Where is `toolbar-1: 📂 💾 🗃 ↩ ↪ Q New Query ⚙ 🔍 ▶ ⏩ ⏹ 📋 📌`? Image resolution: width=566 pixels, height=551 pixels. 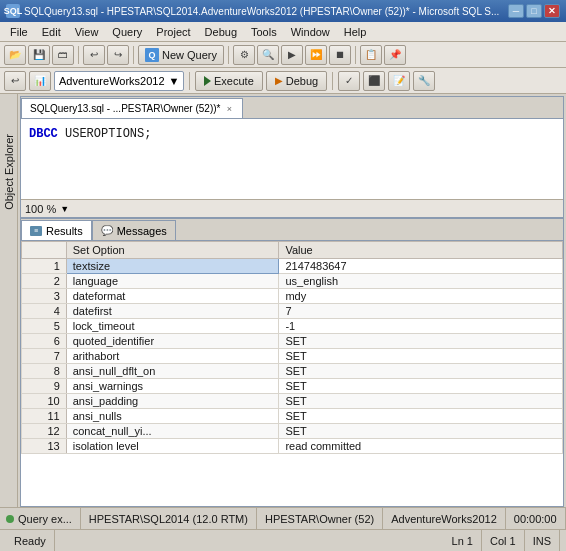
toolbar-1: 📂 💾 🗃 ↩ ↪ Q New Query ⚙ 🔍 ▶ ⏩ ⏹ 📋 📌 is located at coordinates (283, 55).